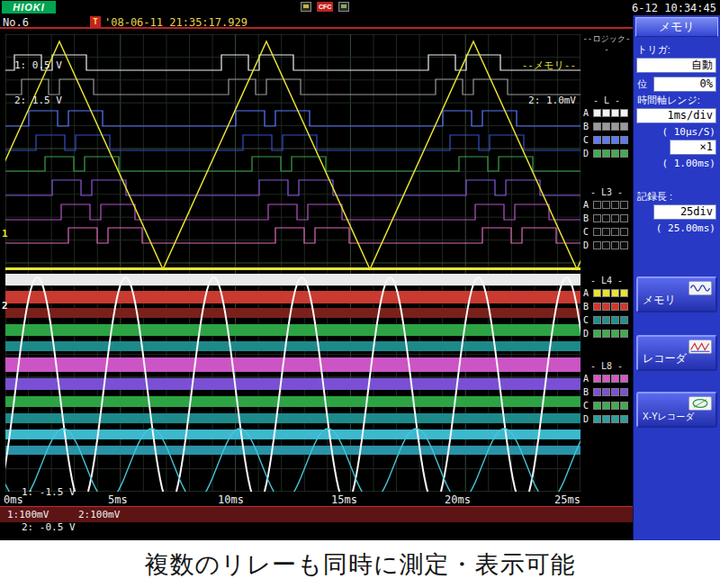 The height and width of the screenshot is (588, 720). What do you see at coordinates (5, 234) in the screenshot?
I see `ch1-zero-marker: 1` at bounding box center [5, 234].